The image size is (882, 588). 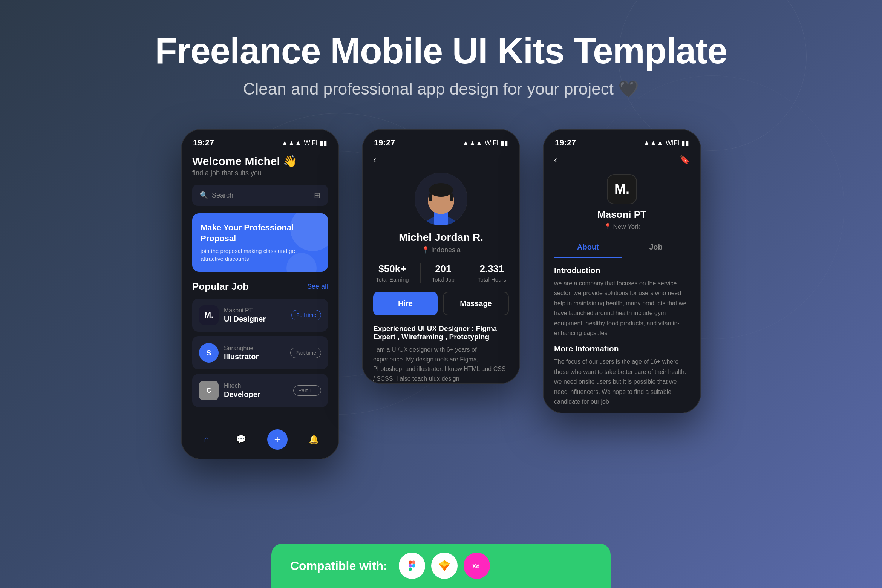 What do you see at coordinates (209, 390) in the screenshot?
I see `job-logo-2: C` at bounding box center [209, 390].